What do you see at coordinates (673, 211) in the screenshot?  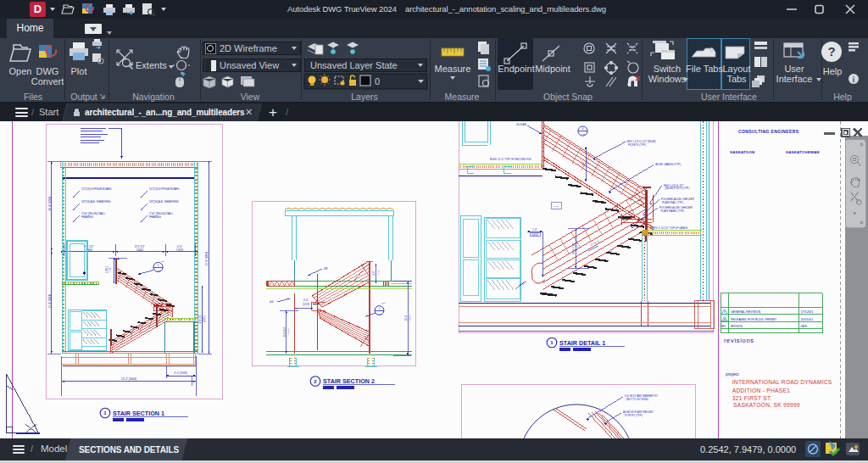 I see `svg-text: PLATE PANEL (TYP.)` at bounding box center [673, 211].